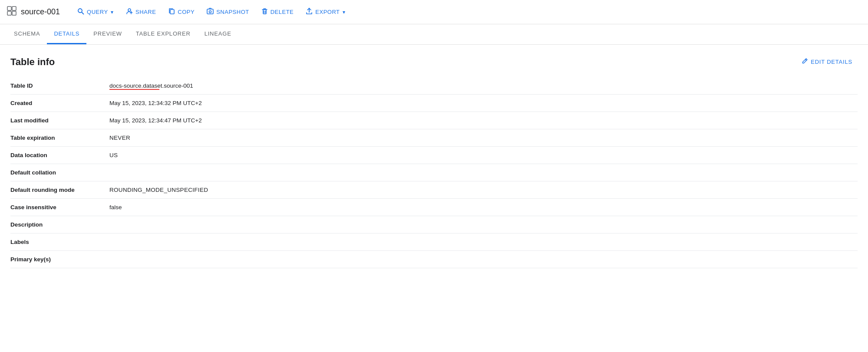  What do you see at coordinates (108, 34) in the screenshot?
I see `tab-preview: PREVIEW` at bounding box center [108, 34].